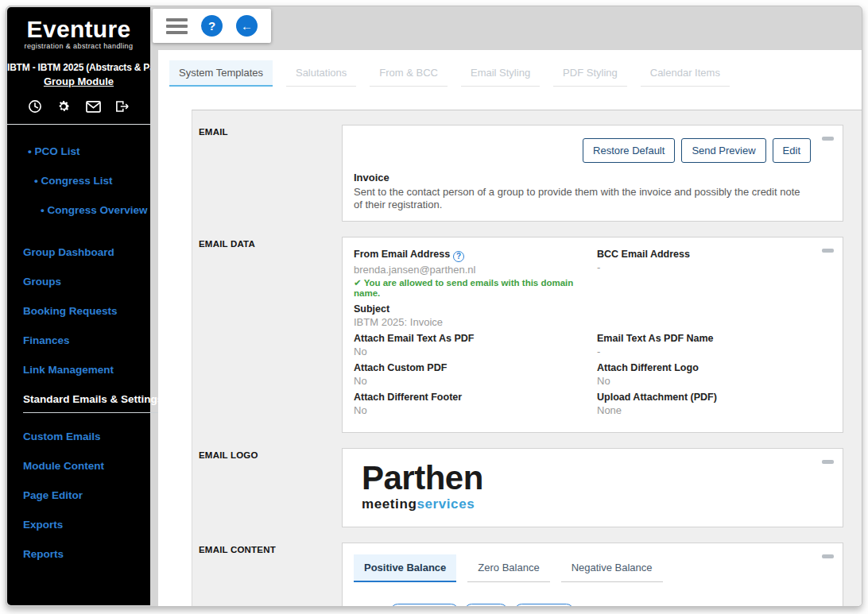 This screenshot has width=868, height=614. I want to click on sidebar-item-exports: Exports, so click(79, 524).